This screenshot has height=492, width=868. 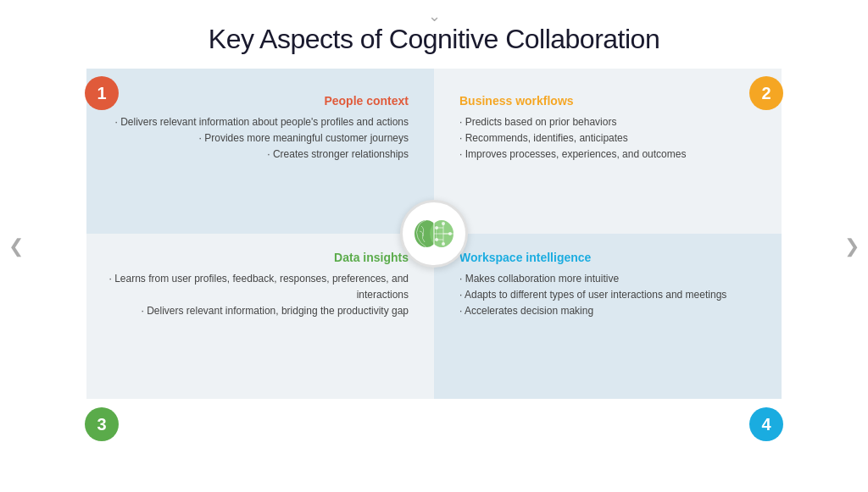 What do you see at coordinates (260, 317) in the screenshot?
I see `quadrant-data-insights: Data insights Learns from user profiles,…` at bounding box center [260, 317].